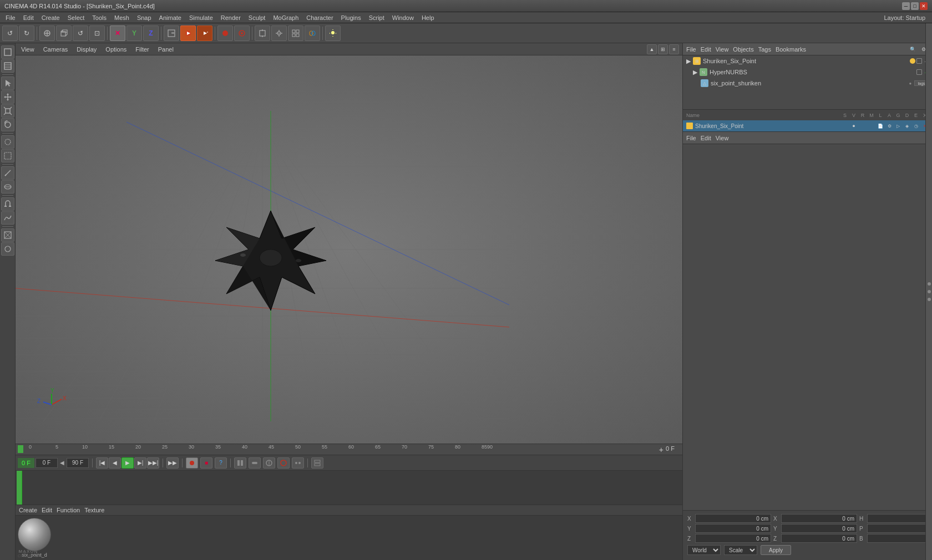 The height and width of the screenshot is (560, 932). Describe the element at coordinates (99, 18) in the screenshot. I see `menu-tools: Tools` at that location.